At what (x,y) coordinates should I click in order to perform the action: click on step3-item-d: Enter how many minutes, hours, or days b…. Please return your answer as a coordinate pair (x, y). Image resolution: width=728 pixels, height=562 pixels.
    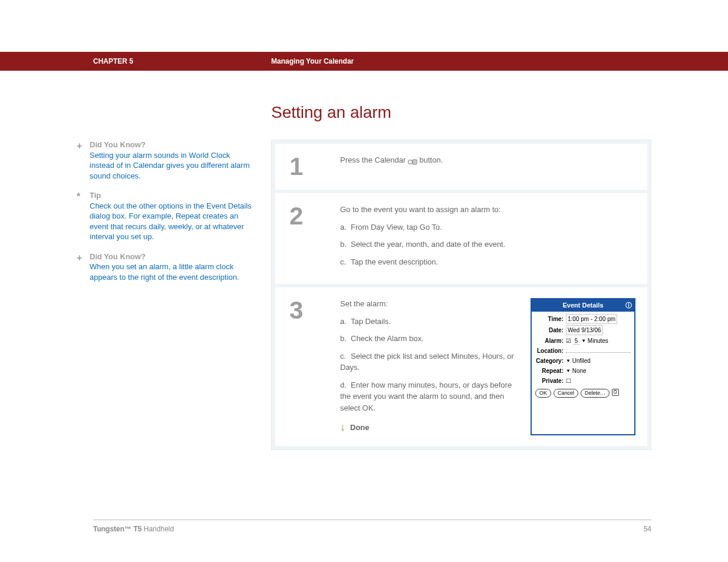
    Looking at the image, I should click on (426, 396).